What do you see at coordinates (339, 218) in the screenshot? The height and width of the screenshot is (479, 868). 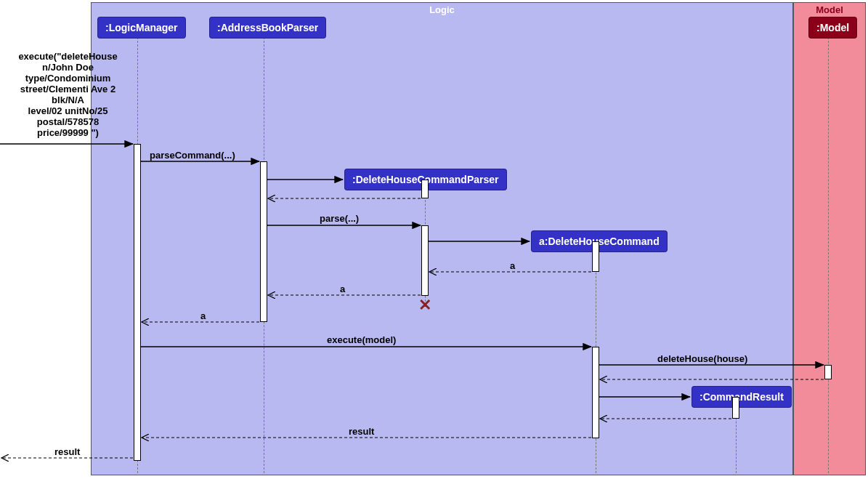 I see `msg-parse: parse(...)` at bounding box center [339, 218].